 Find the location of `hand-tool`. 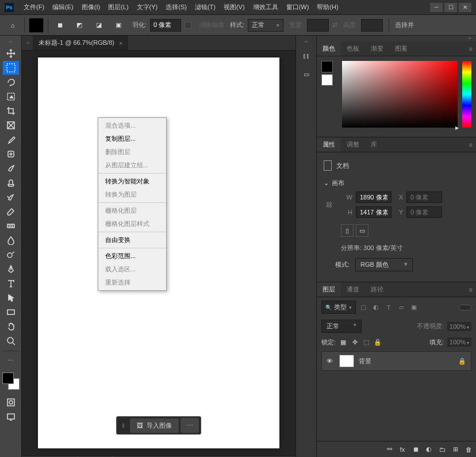

hand-tool is located at coordinates (11, 327).